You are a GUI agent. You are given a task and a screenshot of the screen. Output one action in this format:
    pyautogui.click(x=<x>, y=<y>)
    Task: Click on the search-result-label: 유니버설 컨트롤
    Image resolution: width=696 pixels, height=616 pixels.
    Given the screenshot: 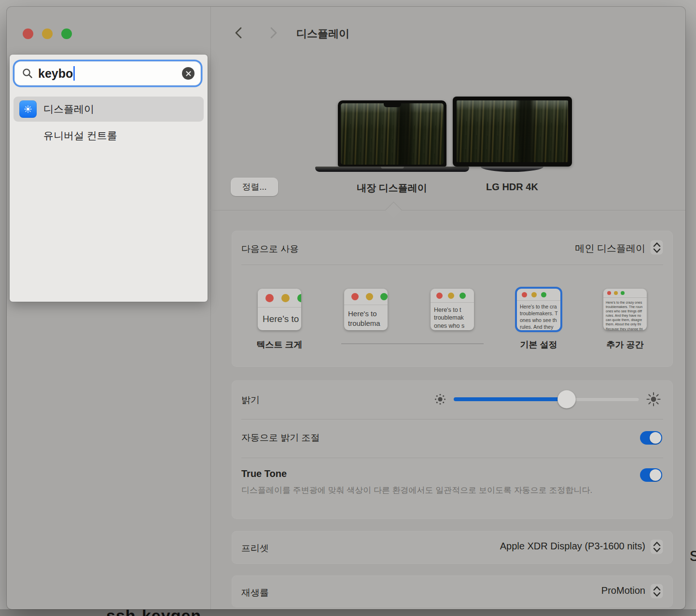 What is the action you would take?
    pyautogui.click(x=80, y=136)
    